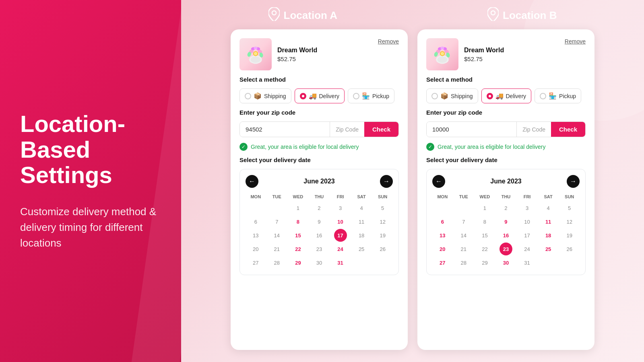  What do you see at coordinates (329, 96) in the screenshot?
I see `delivery-label-a: Delivery` at bounding box center [329, 96].